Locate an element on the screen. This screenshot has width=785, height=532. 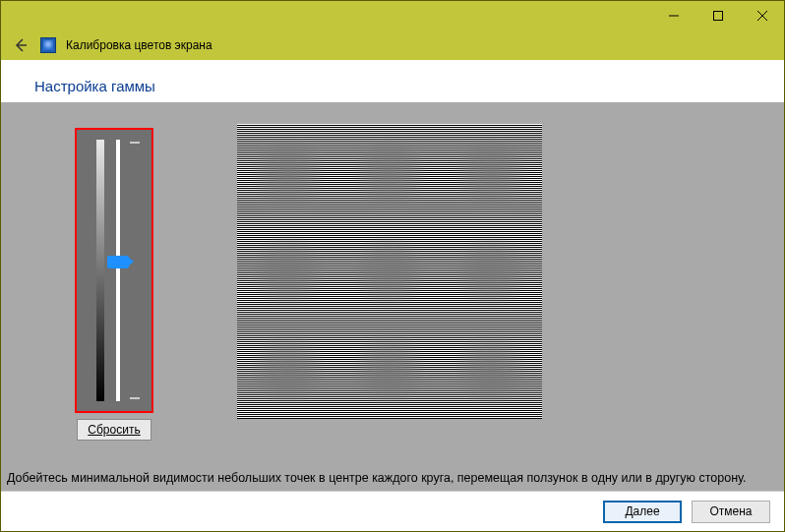
slider-track is located at coordinates (118, 270).